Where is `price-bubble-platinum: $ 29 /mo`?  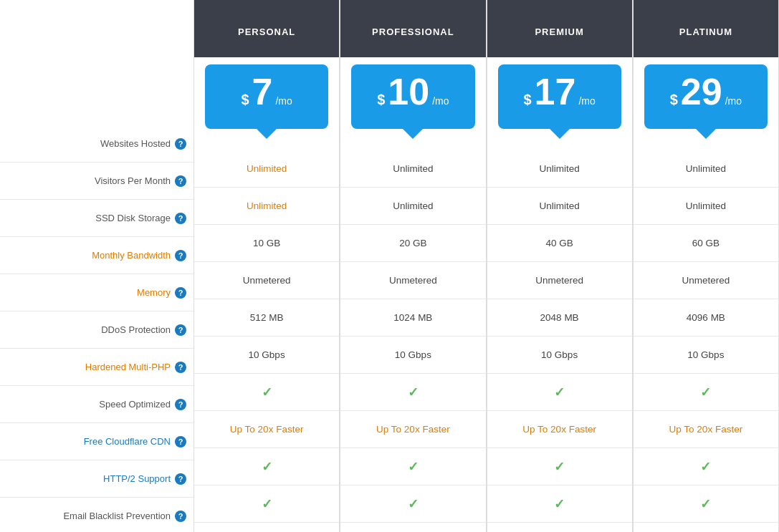 price-bubble-platinum: $ 29 /mo is located at coordinates (706, 97).